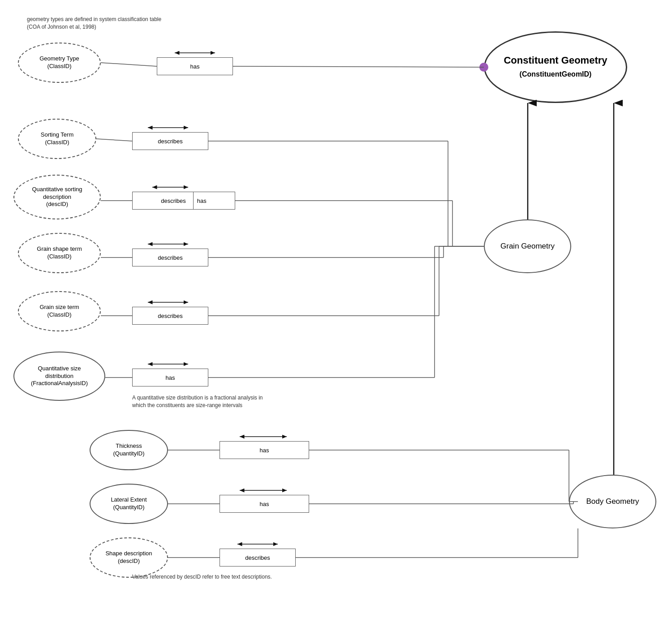 This screenshot has height=618, width=672. I want to click on describes-box-4: describes, so click(258, 558).